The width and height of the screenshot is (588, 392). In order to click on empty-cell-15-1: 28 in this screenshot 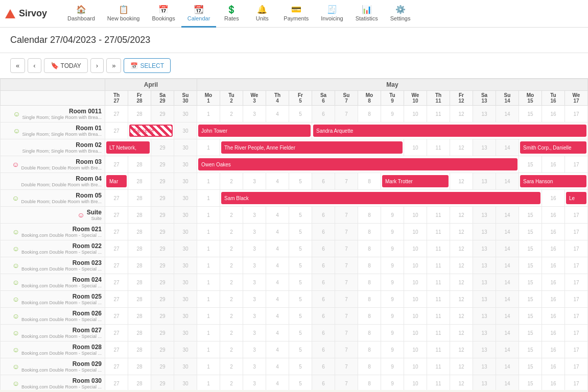, I will do `click(140, 366)`.